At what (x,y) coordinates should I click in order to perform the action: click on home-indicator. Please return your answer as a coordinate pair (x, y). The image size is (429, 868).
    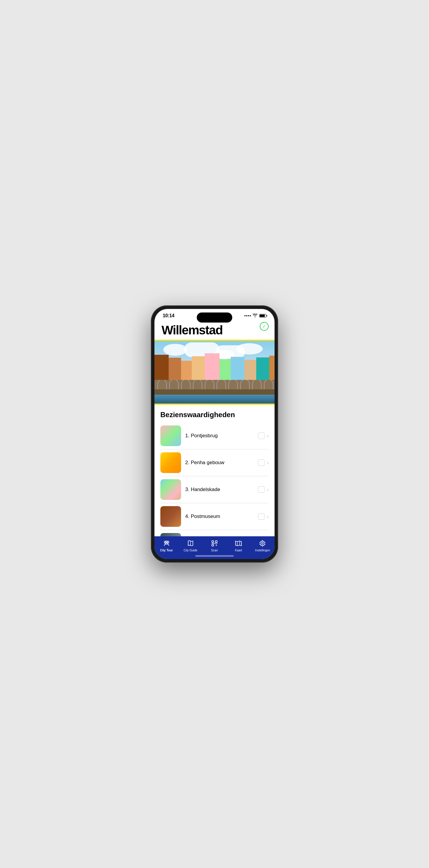
    Looking at the image, I should click on (214, 556).